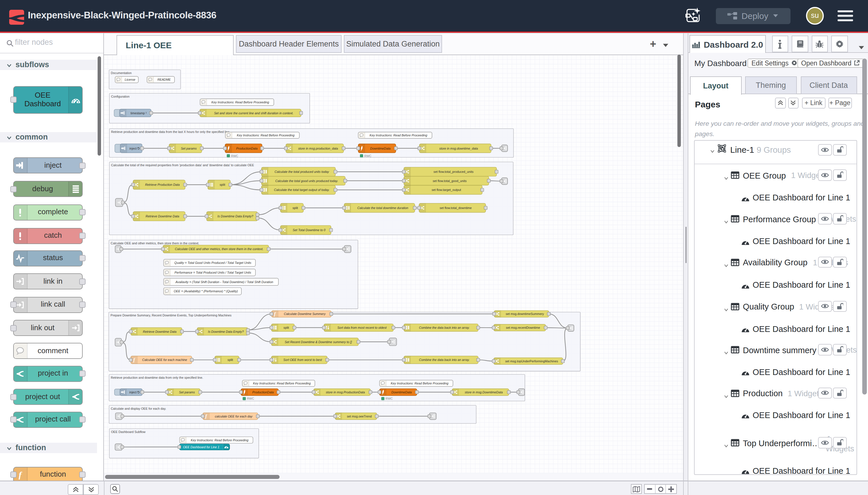 The width and height of the screenshot is (868, 495). What do you see at coordinates (305, 313) in the screenshot?
I see `svg-text: Calculate Downtime Summery` at bounding box center [305, 313].